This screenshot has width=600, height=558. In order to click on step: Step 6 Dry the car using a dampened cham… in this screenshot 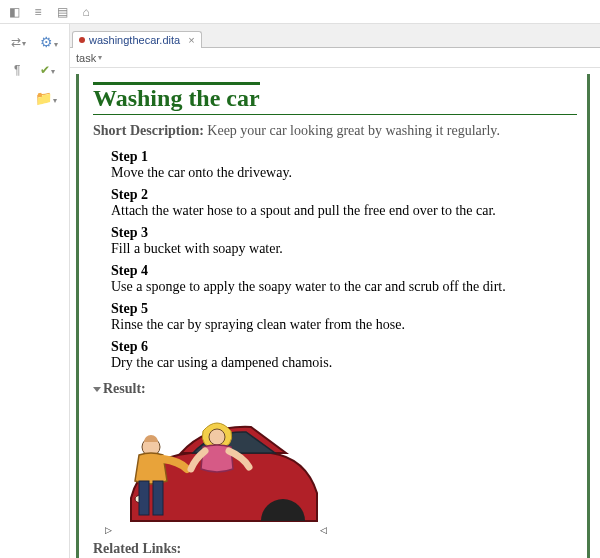, I will do `click(344, 355)`.